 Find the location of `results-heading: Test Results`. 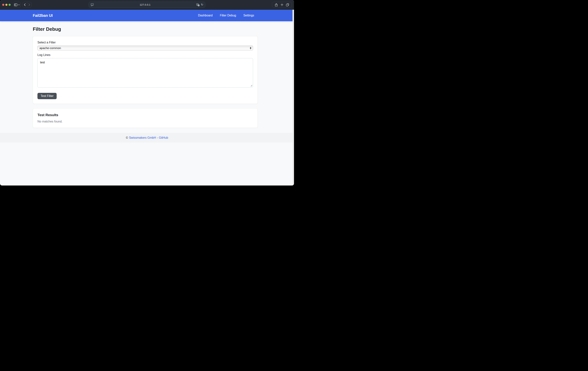

results-heading: Test Results is located at coordinates (145, 115).